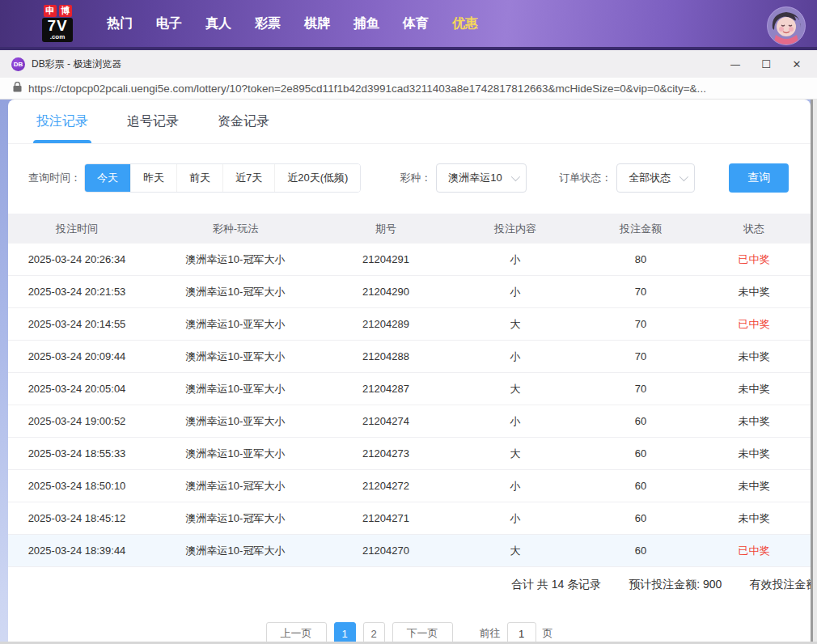 The width and height of the screenshot is (817, 644). What do you see at coordinates (18, 65) in the screenshot?
I see `browser-app-icon: DB` at bounding box center [18, 65].